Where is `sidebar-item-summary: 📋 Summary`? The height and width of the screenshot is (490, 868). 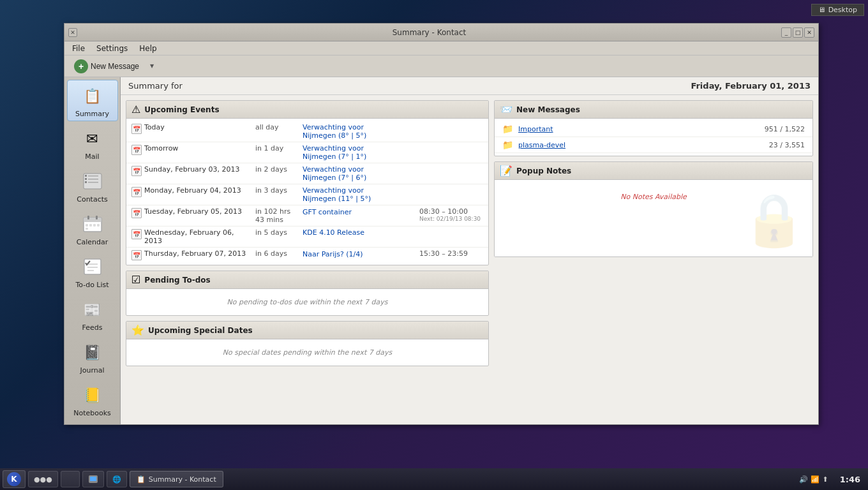
sidebar-item-summary: 📋 Summary is located at coordinates (93, 101).